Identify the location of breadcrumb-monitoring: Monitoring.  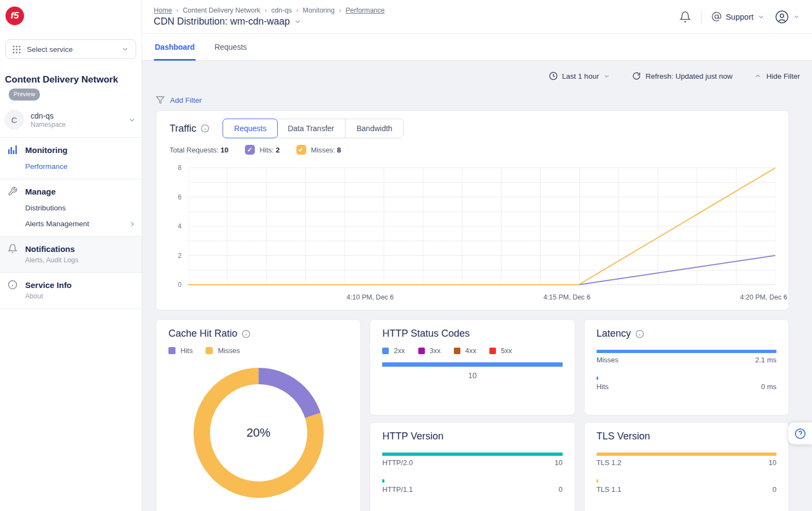
(319, 10).